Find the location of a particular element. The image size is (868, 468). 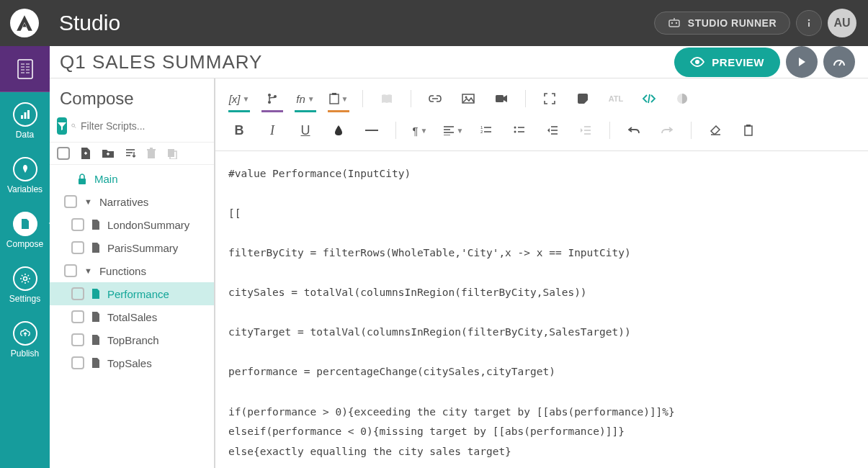

avatar: AU is located at coordinates (842, 23).